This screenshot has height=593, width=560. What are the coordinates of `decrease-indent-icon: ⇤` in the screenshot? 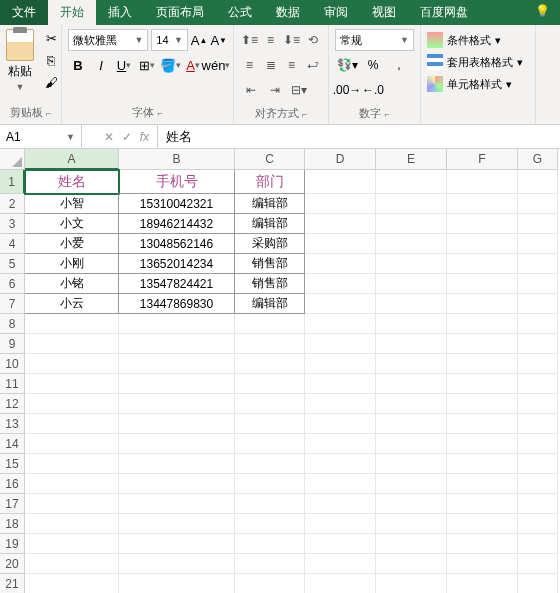 It's located at (251, 90).